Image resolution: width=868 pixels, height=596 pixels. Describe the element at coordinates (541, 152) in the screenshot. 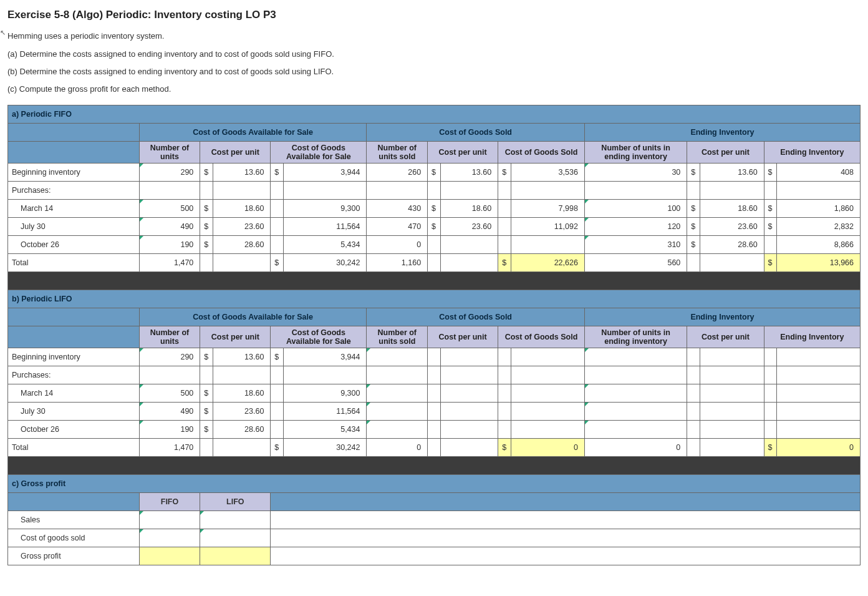

I see `subheader-cogs: Cost of Goods Sold` at that location.